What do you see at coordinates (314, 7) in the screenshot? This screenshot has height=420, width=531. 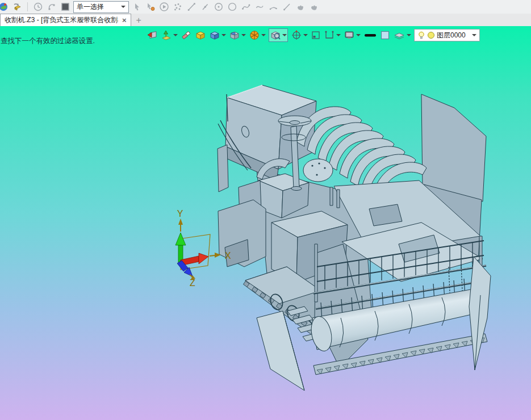 I see `pan-hand-alt-icon` at bounding box center [314, 7].